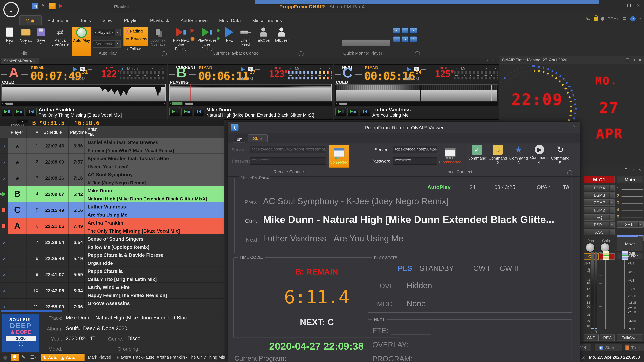 This screenshot has width=644, height=362. I want to click on main-fader-handle, so click(625, 255).